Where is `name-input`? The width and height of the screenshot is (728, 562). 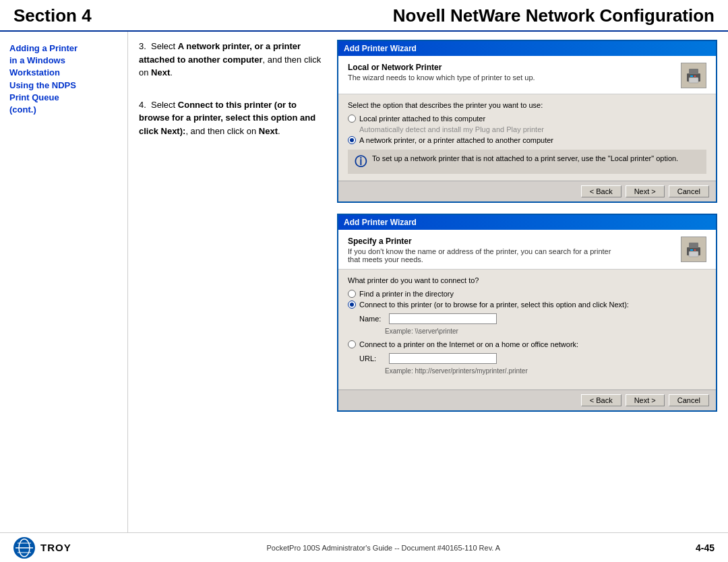 name-input is located at coordinates (443, 319).